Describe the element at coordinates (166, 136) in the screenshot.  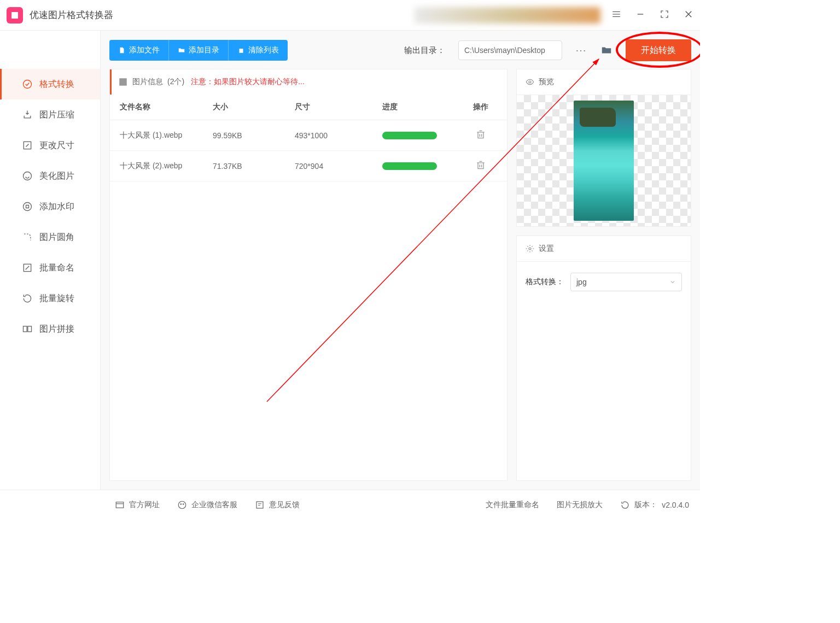
I see `cell-filename: 十大风景 (1).webp` at that location.